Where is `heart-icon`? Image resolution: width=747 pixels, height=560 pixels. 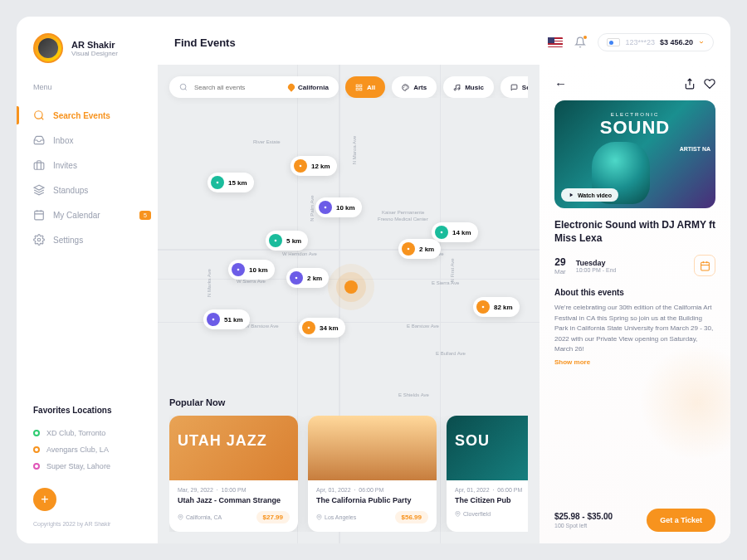
heart-icon is located at coordinates (710, 84).